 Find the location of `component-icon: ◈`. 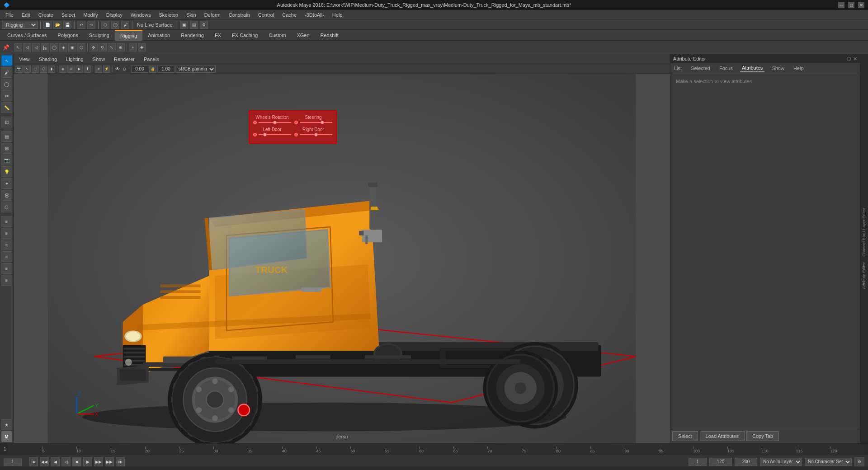

component-icon: ◈ is located at coordinates (63, 47).